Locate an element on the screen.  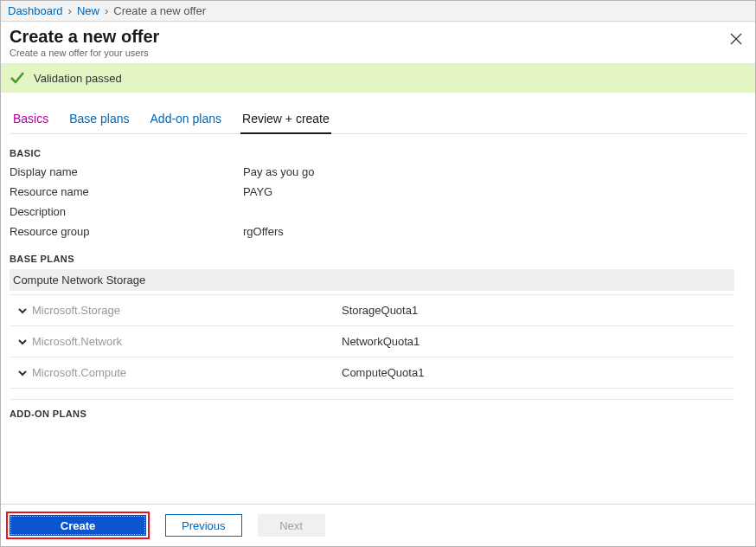
tab-review-create: Review + create is located at coordinates (285, 120).